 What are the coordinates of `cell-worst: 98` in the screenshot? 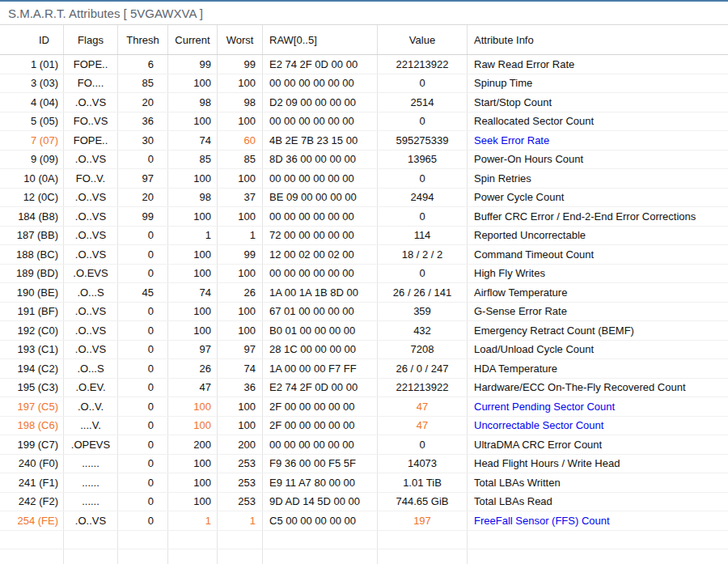 It's located at (240, 102).